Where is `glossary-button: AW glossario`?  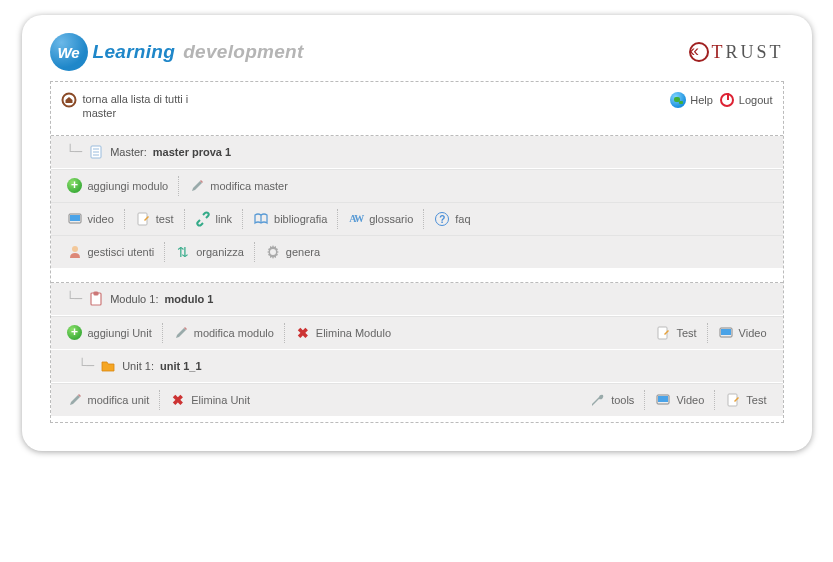
glossary-button: AW glossario is located at coordinates (380, 219).